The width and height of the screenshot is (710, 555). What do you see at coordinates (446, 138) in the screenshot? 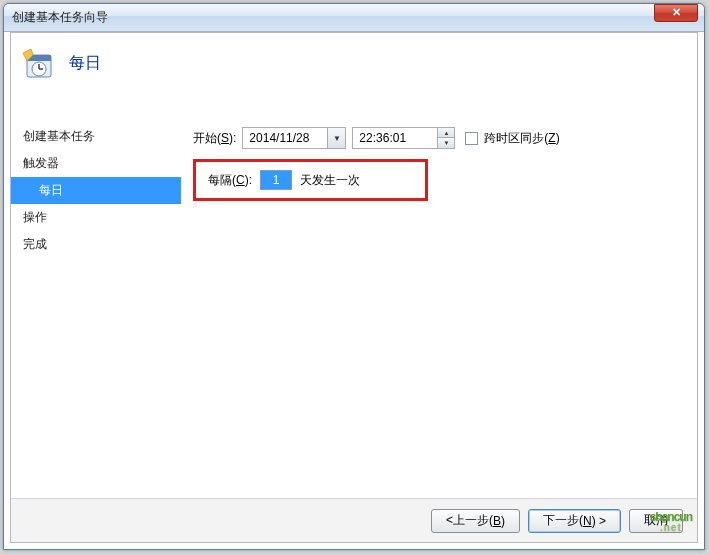
I see `time-spinner: ▲ ▼` at bounding box center [446, 138].